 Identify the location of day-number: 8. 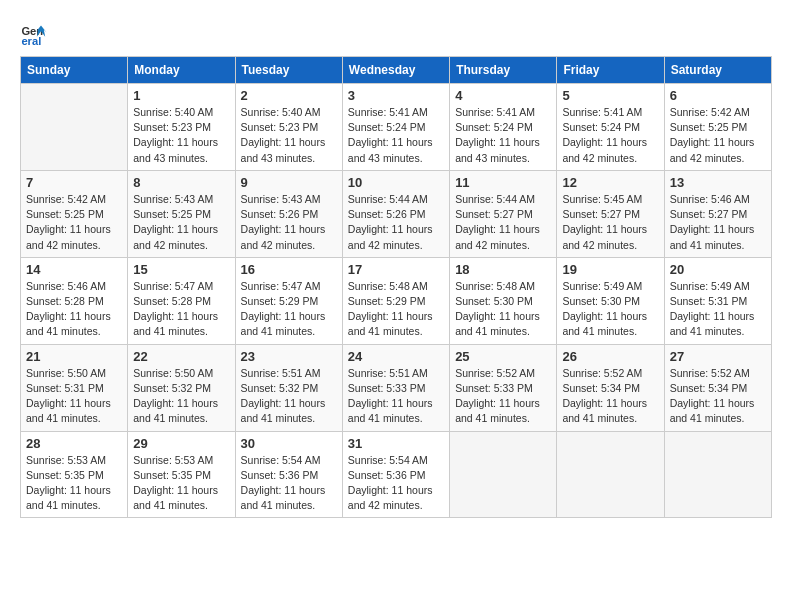
(181, 182).